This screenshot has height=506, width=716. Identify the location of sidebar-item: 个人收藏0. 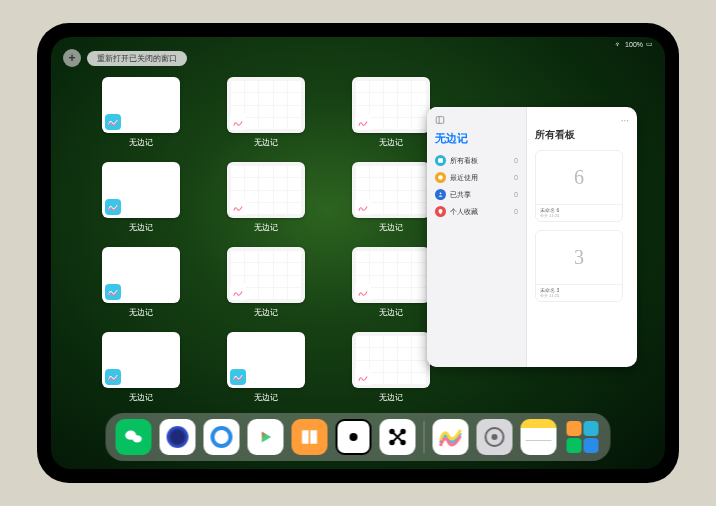
(476, 212).